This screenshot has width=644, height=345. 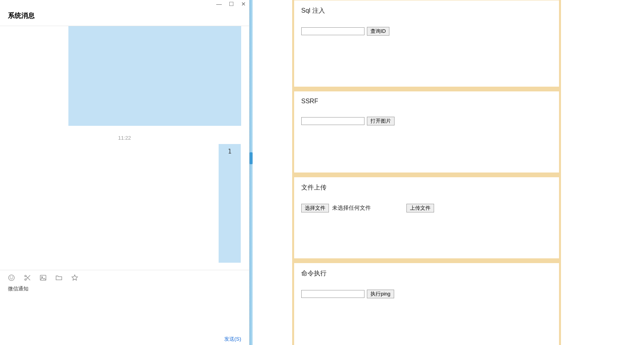 I want to click on chat-title: 系统消息, so click(x=125, y=16).